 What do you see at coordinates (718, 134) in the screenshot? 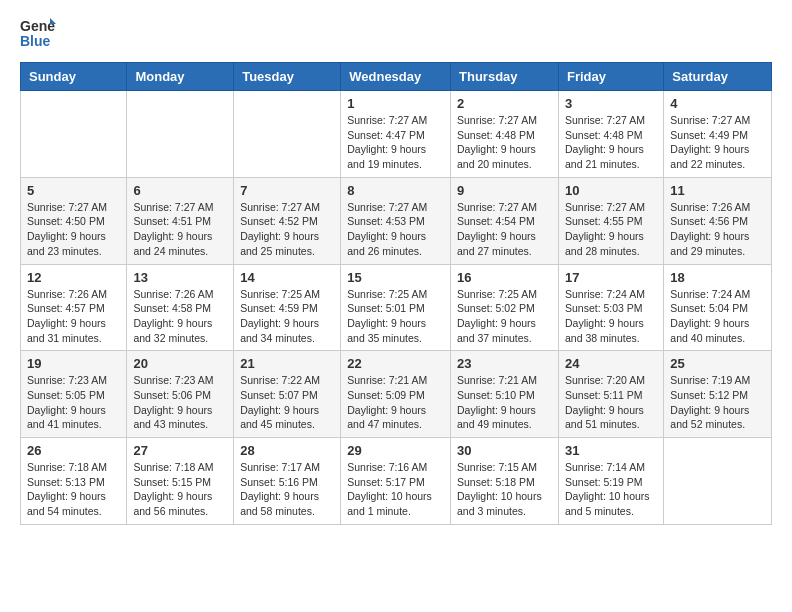
I see `calendar-cell: 4Sunrise: 7:27 AMSunset: 4:49 PMDaylight…` at bounding box center [718, 134].